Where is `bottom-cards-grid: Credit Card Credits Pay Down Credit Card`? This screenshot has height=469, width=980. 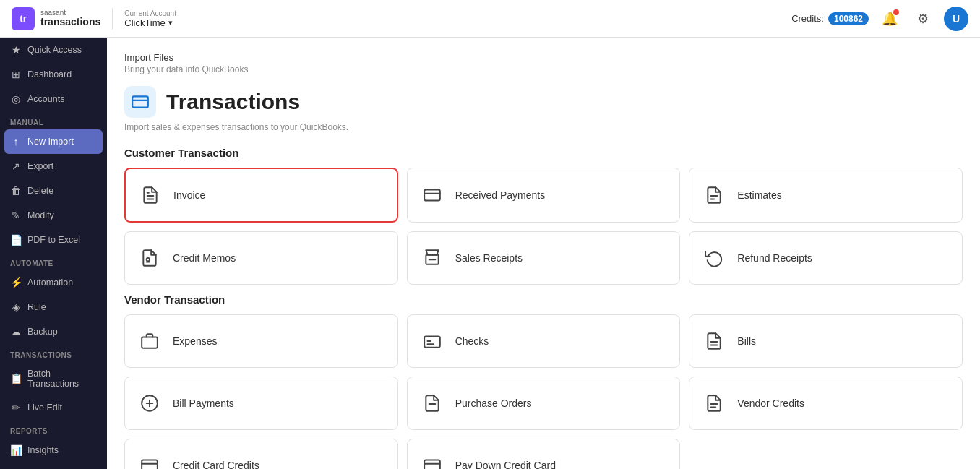
bottom-cards-grid: Credit Card Credits Pay Down Credit Card is located at coordinates (543, 454).